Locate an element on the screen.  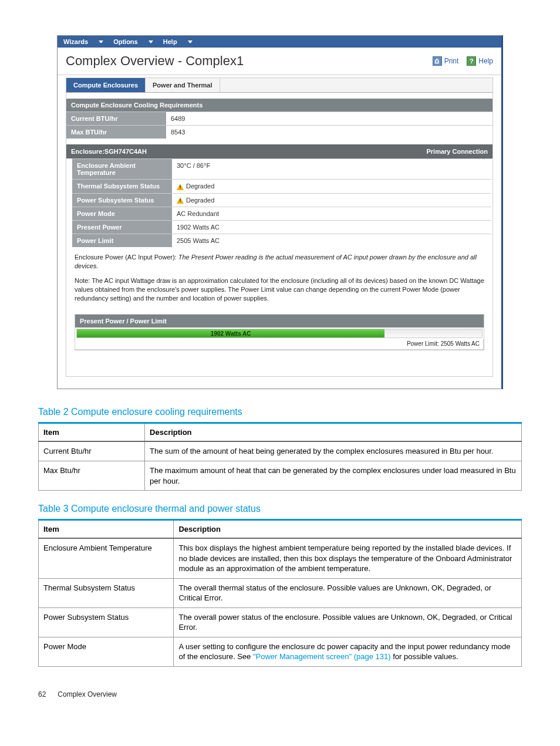
table2-title: Table 2 Compute enclosure cooling requir… is located at coordinates (280, 412).